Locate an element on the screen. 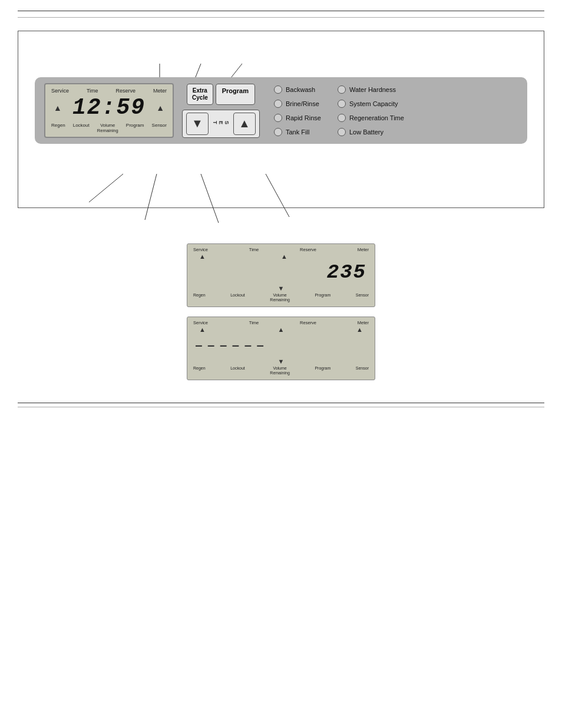 The image size is (562, 728). s2-arrow-up-left: ▲ is located at coordinates (203, 330).